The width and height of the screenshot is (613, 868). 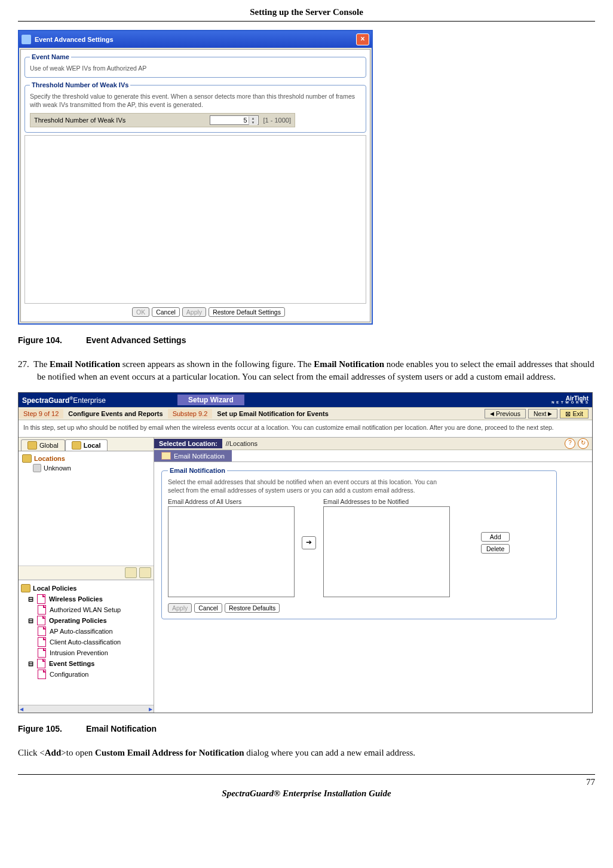 What do you see at coordinates (306, 794) in the screenshot?
I see `footer-title: SpectraGuard® Enterprise Installation Gu…` at bounding box center [306, 794].